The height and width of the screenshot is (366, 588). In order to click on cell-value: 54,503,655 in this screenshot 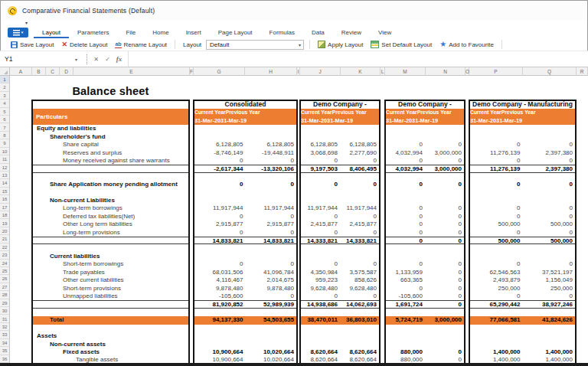, I will do `click(271, 320)`.